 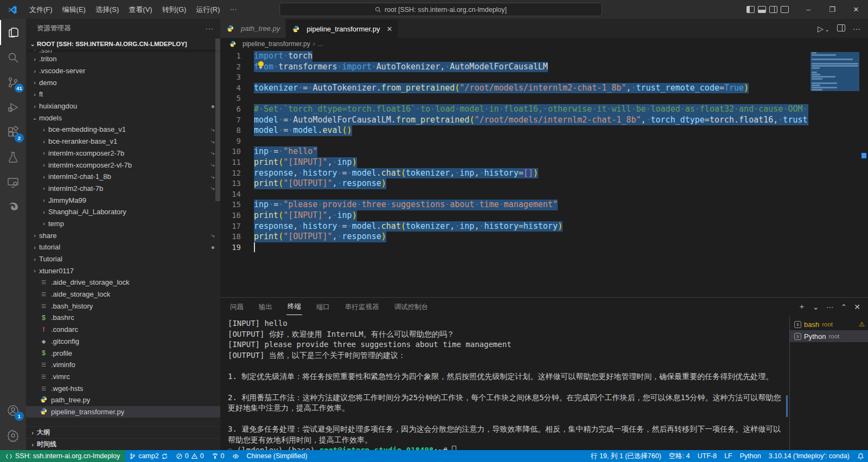 I want to click on toggle-sidebar-icon, so click(x=751, y=10).